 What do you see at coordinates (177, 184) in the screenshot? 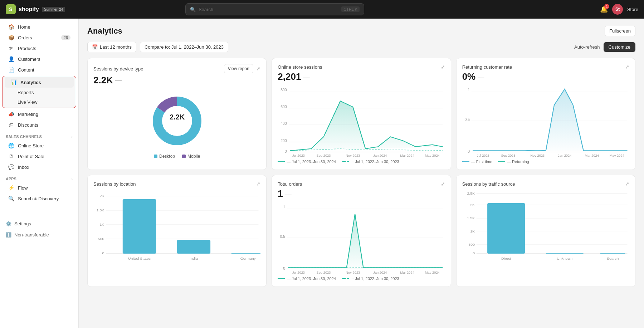
I see `sessions-by-location-title: Sessions by location ⤢` at bounding box center [177, 184].